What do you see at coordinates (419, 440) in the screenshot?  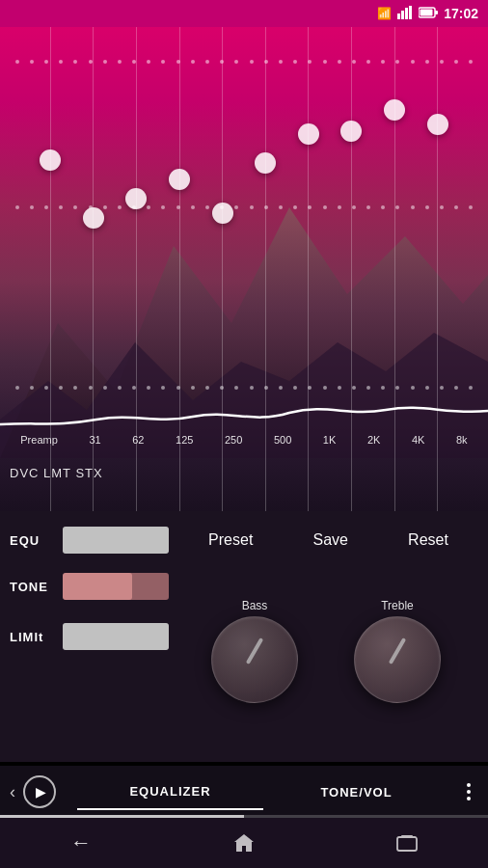 I see `freq-label-4k: 4K` at bounding box center [419, 440].